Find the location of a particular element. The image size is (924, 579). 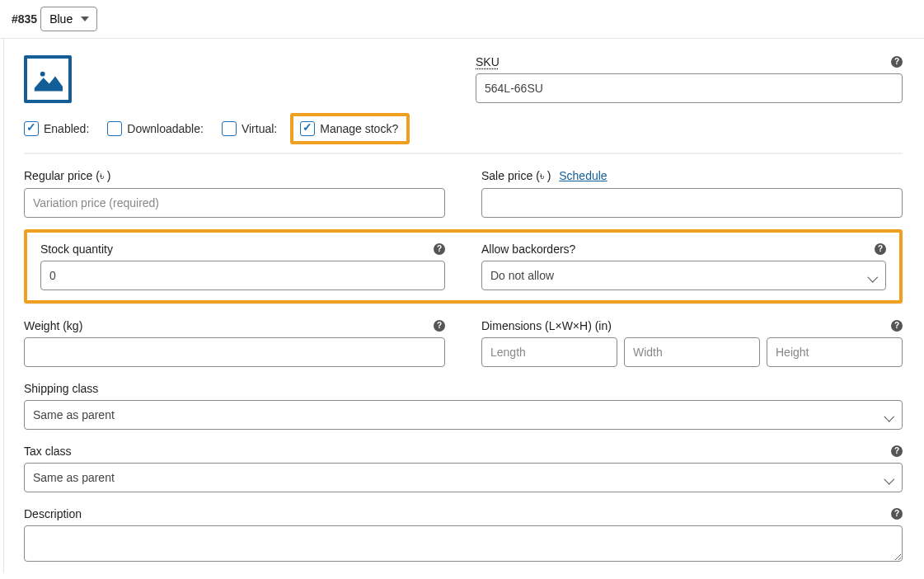

shipping-class-label: Shipping class is located at coordinates (463, 388).